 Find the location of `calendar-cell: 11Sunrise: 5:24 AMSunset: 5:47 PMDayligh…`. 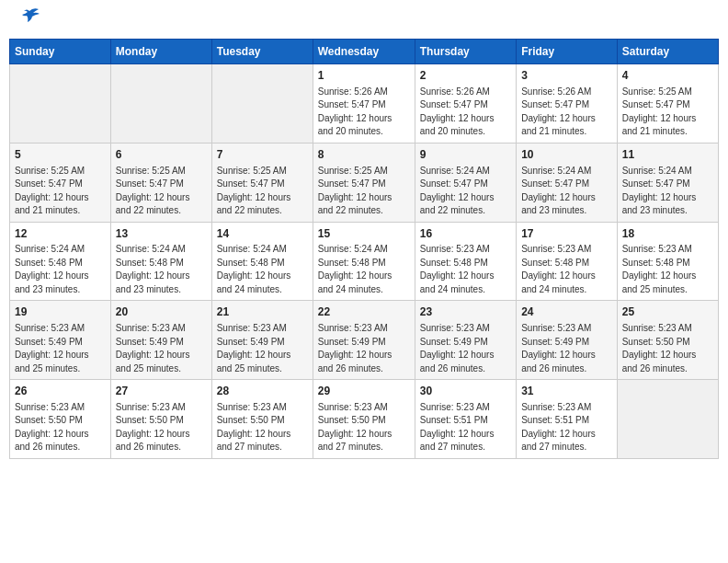

calendar-cell: 11Sunrise: 5:24 AMSunset: 5:47 PMDayligh… is located at coordinates (667, 182).